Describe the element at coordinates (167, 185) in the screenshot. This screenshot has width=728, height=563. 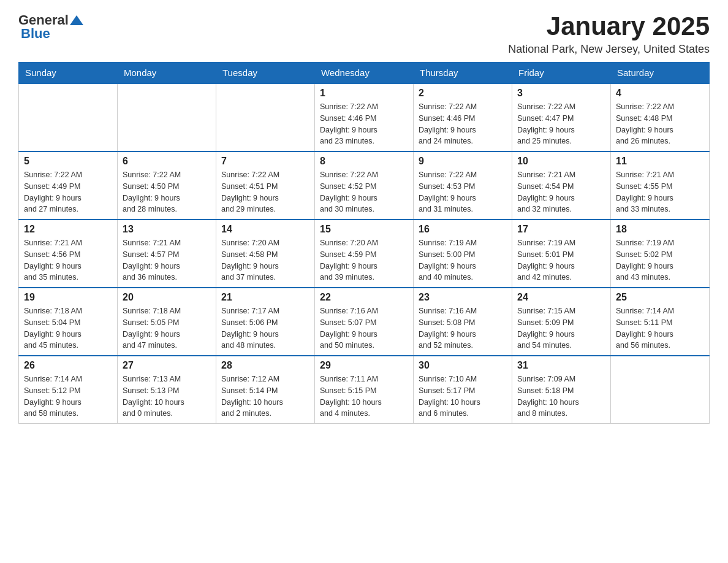
I see `calendar-cell: 6Sunrise: 7:22 AMSunset: 4:50 PMDaylight…` at that location.